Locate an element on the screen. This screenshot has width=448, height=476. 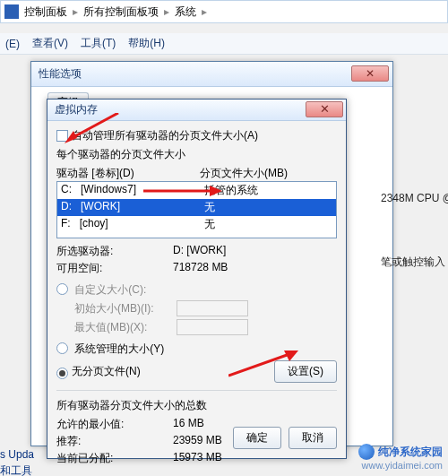
selected-drive-value: D: [WORK] is located at coordinates (199, 251).